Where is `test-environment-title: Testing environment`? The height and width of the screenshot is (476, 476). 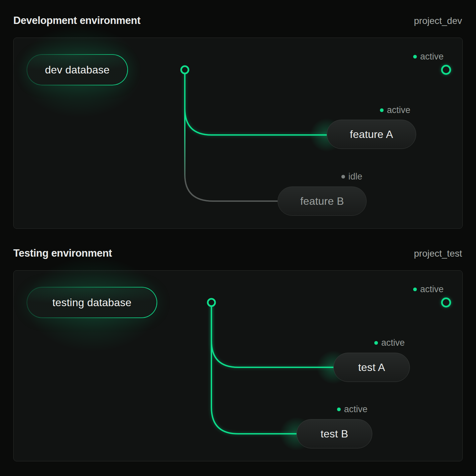 test-environment-title: Testing environment is located at coordinates (62, 253).